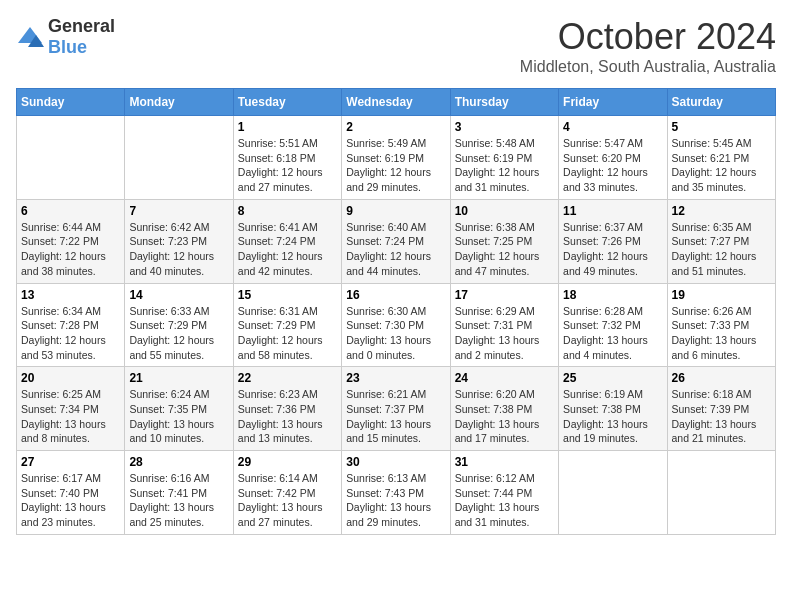 This screenshot has height=612, width=792. I want to click on day-info: Sunrise: 6:16 AMSunset: 7:41 PMDaylight:…, so click(178, 500).